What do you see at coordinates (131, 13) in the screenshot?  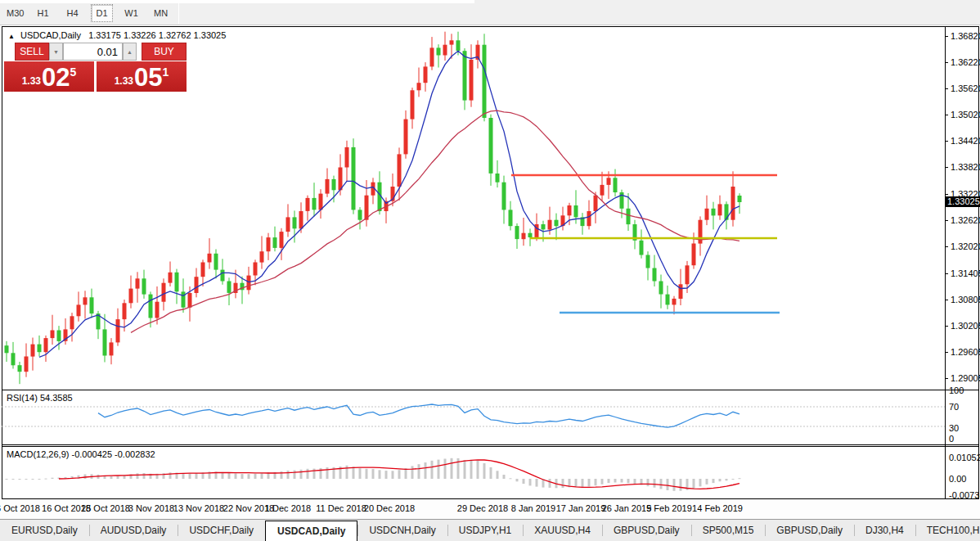 I see `timeframe-button-w1: W1` at bounding box center [131, 13].